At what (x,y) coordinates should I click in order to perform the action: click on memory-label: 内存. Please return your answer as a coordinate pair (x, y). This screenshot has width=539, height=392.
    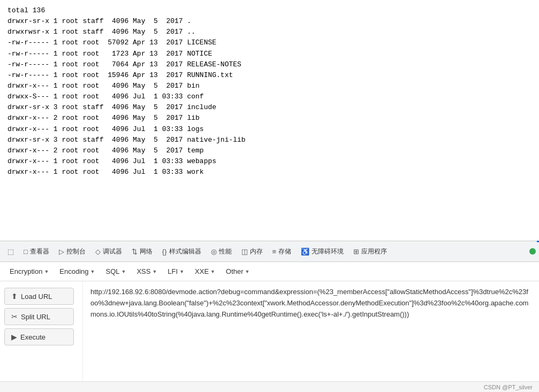
    Looking at the image, I should click on (256, 251).